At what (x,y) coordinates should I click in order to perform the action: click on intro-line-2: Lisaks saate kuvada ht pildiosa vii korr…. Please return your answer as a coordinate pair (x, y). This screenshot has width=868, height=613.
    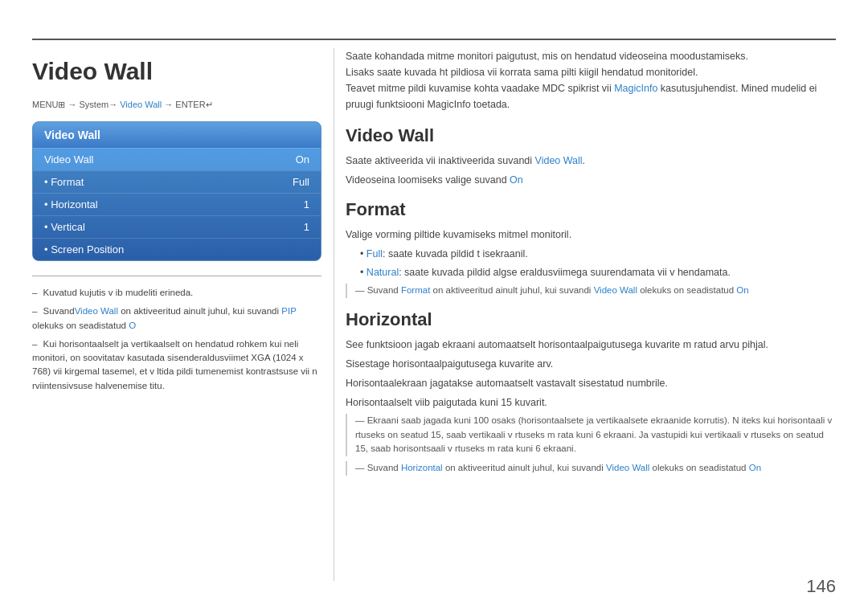
    Looking at the image, I should click on (591, 72).